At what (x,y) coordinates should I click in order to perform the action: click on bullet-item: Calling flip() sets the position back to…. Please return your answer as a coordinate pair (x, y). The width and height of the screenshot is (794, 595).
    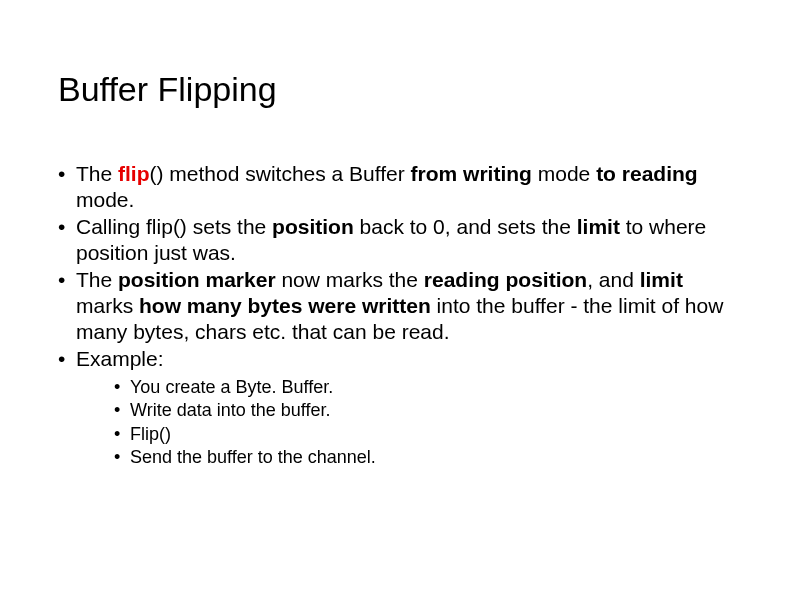
    Looking at the image, I should click on (397, 240).